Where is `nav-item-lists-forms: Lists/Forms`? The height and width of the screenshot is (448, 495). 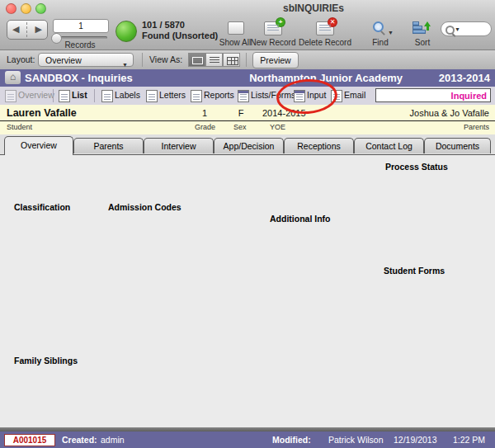
nav-item-lists-forms: Lists/Forms is located at coordinates (273, 95).